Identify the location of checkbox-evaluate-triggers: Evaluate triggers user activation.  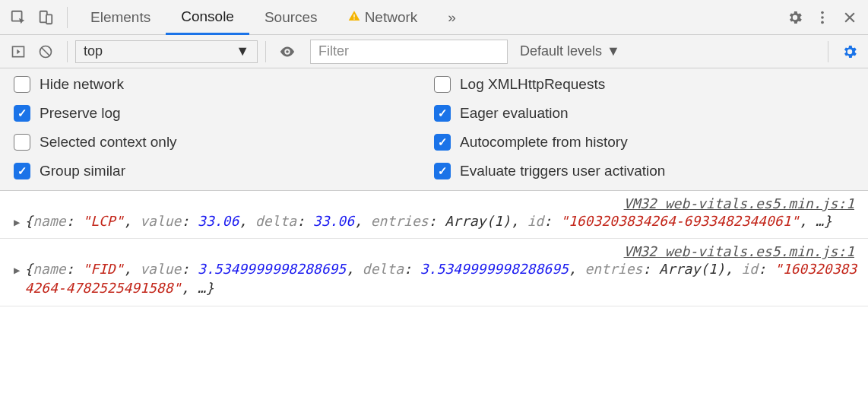
(645, 171).